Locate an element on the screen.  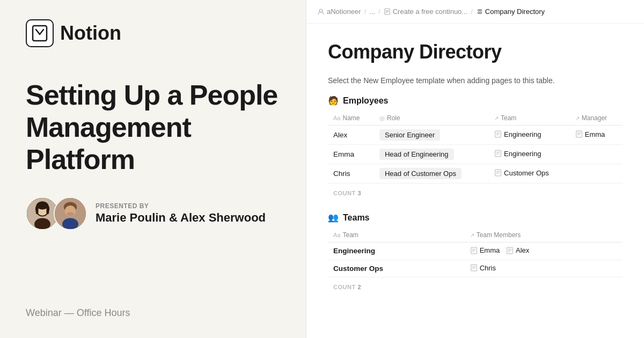
breadcrumb-sep2: / is located at coordinates (379, 12).